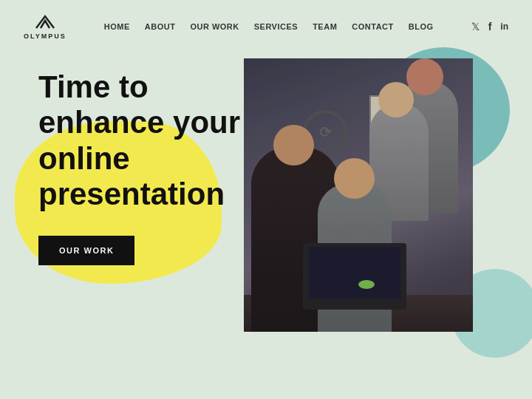 This screenshot has width=532, height=399. What do you see at coordinates (45, 36) in the screenshot?
I see `logo-text: OLYMPUS` at bounding box center [45, 36].